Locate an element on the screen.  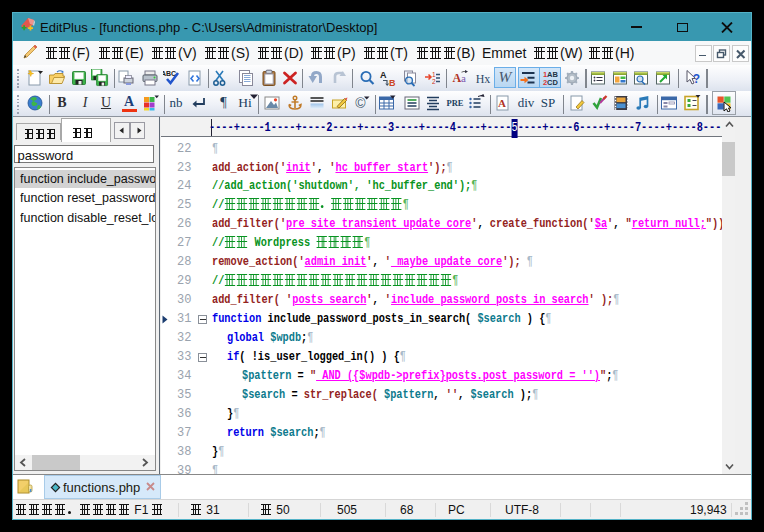
svg-text: Hx is located at coordinates (484, 78).